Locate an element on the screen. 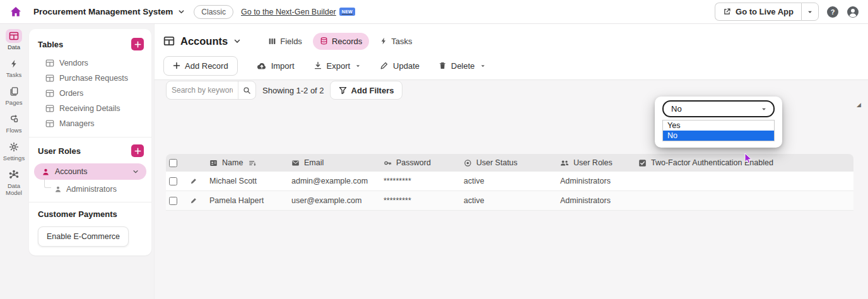  sidebar-item-accounts: Accounts is located at coordinates (90, 172).